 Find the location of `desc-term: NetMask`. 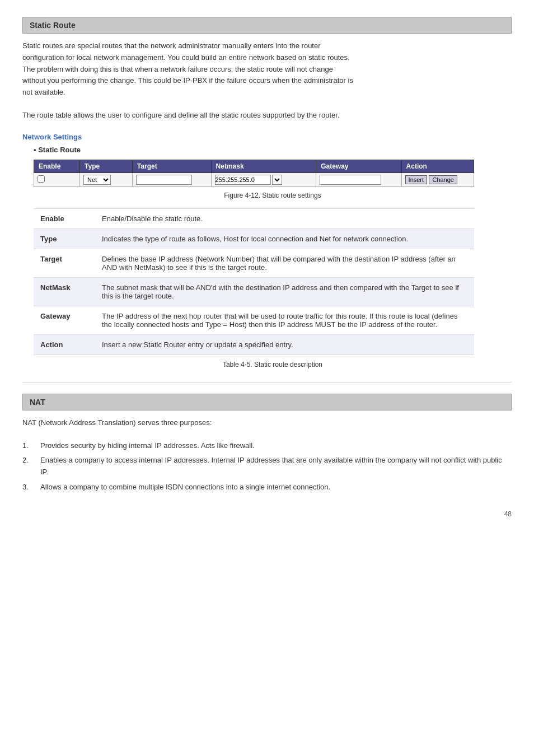

desc-term: NetMask is located at coordinates (64, 291).